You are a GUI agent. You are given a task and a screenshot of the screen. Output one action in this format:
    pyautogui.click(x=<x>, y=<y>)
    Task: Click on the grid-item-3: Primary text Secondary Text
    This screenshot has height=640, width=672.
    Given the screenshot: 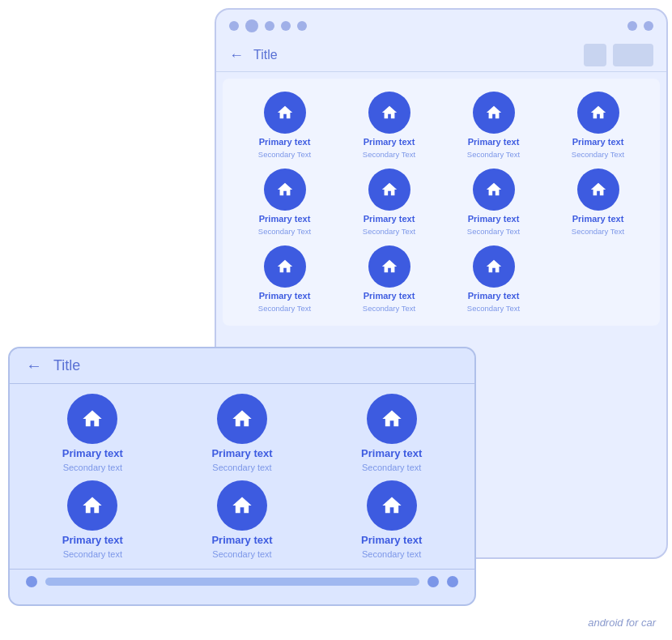 What is the action you would take?
    pyautogui.click(x=494, y=125)
    